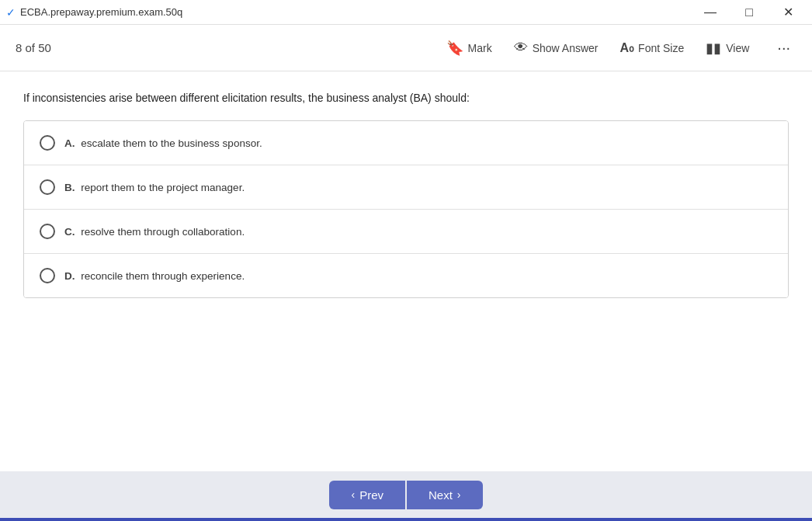  Describe the element at coordinates (727, 48) in the screenshot. I see `view-button: ▮▮ View` at that location.